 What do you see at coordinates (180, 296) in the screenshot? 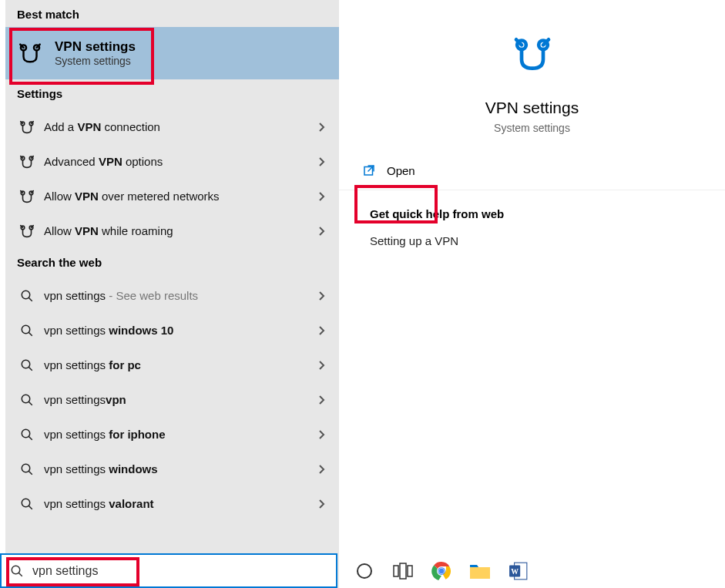
I see `result-label: vpn settings - See web results` at bounding box center [180, 296].